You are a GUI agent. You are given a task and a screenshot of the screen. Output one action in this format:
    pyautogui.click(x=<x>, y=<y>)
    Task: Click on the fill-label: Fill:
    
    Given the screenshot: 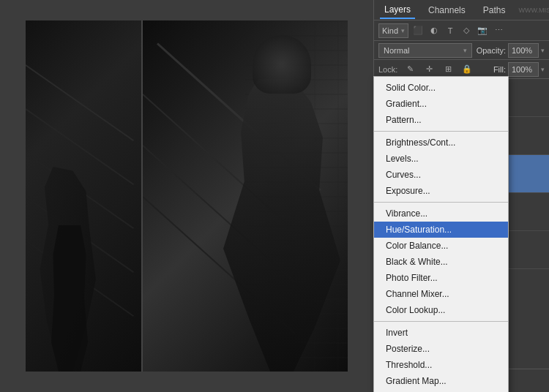 What is the action you would take?
    pyautogui.click(x=499, y=69)
    